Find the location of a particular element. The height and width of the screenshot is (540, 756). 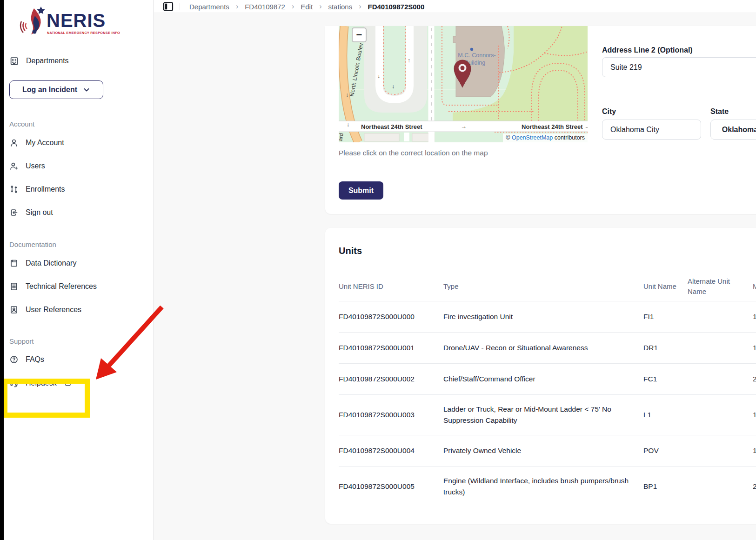

cell-unit-id: FD40109872S000U003 is located at coordinates (391, 415).